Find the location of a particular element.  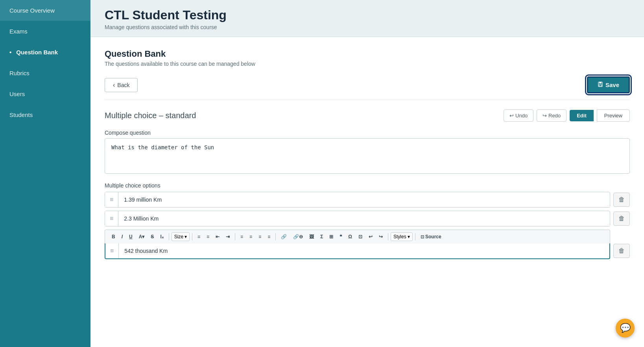

toolbar-unordered-list: ≡ is located at coordinates (208, 237).